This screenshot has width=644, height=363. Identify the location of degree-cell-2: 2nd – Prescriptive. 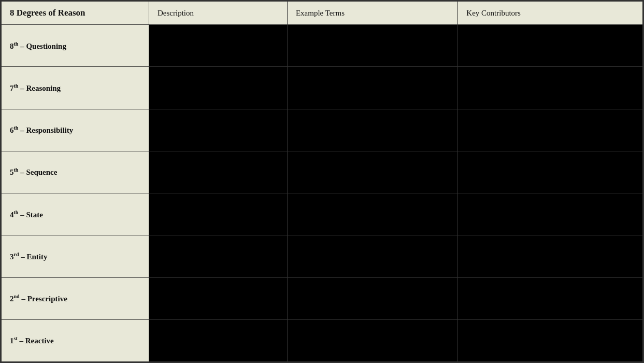
(76, 299).